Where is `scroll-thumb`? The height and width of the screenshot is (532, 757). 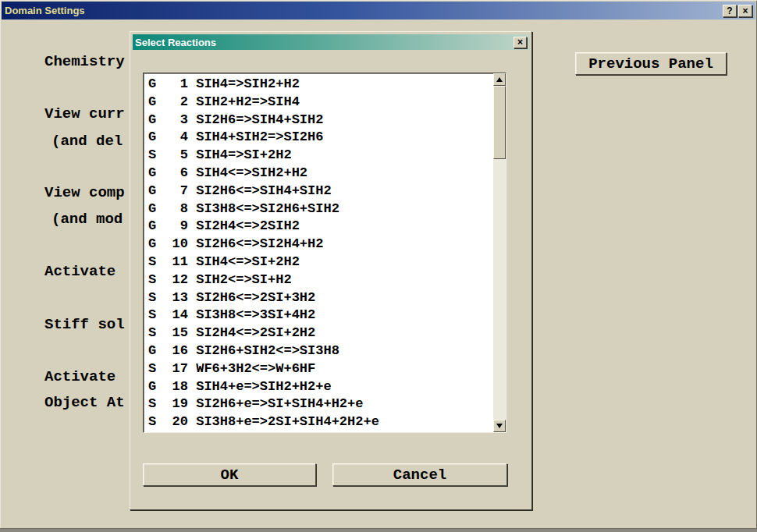
scroll-thumb is located at coordinates (499, 122).